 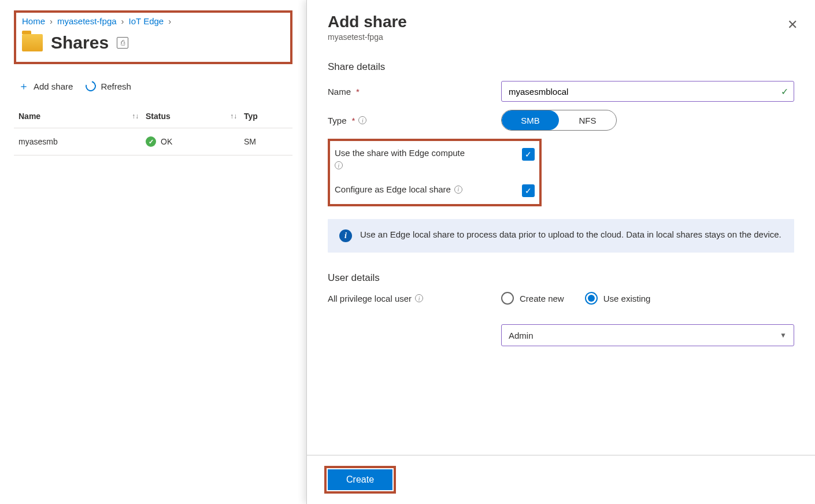 I want to click on table-row: myasesmb ✓ OK SM, so click(x=153, y=142).